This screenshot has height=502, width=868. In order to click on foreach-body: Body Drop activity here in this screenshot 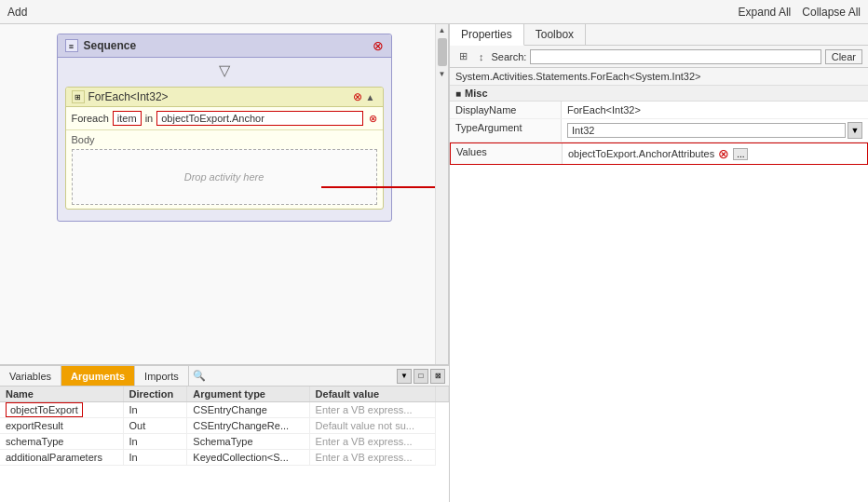, I will do `click(224, 170)`.